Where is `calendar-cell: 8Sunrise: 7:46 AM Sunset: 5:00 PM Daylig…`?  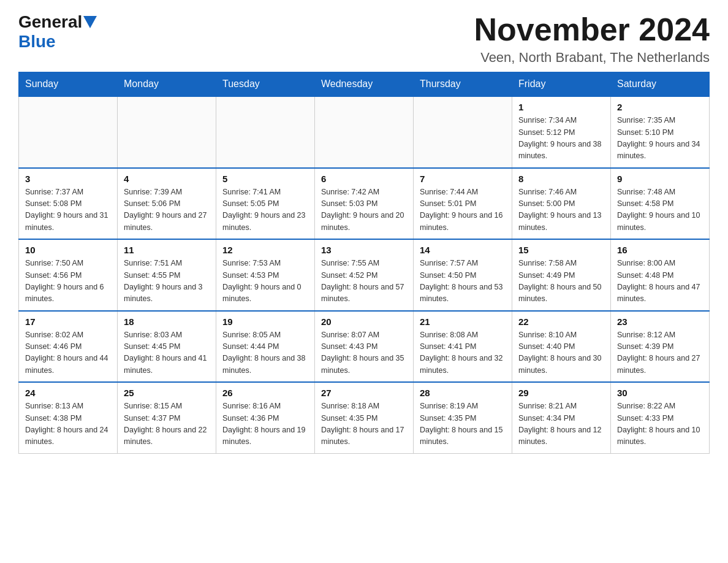 calendar-cell: 8Sunrise: 7:46 AM Sunset: 5:00 PM Daylig… is located at coordinates (561, 204).